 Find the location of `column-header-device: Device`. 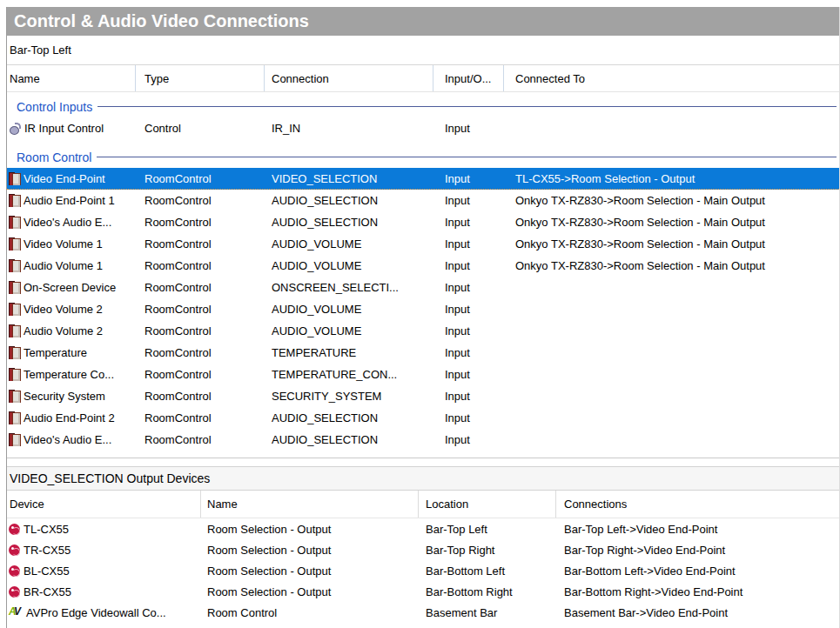

column-header-device: Device is located at coordinates (104, 504).